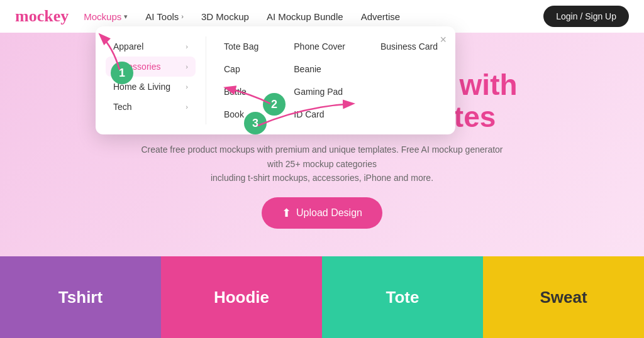  What do you see at coordinates (242, 46) in the screenshot?
I see `dropdown-tote-bag: Tote Bag` at bounding box center [242, 46].